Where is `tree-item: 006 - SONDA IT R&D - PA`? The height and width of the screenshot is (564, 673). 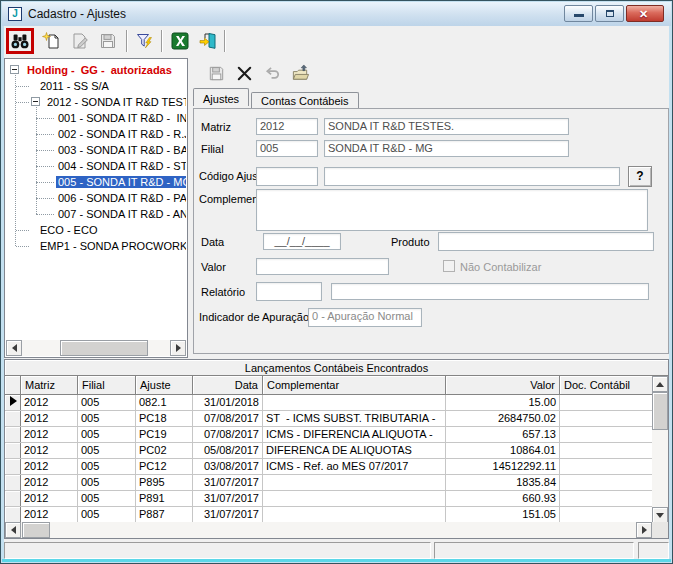
tree-item: 006 - SONDA IT R&D - PA is located at coordinates (96, 198).